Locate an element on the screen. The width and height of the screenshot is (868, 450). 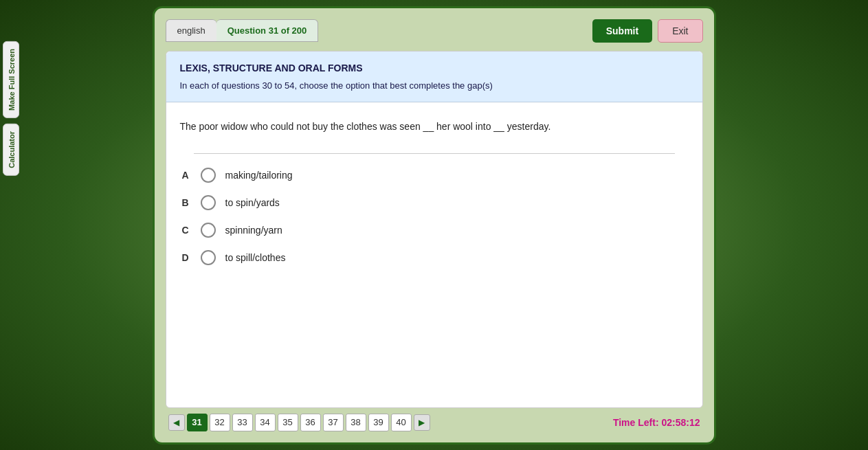
option-b-text: to spin/yards is located at coordinates (253, 203).